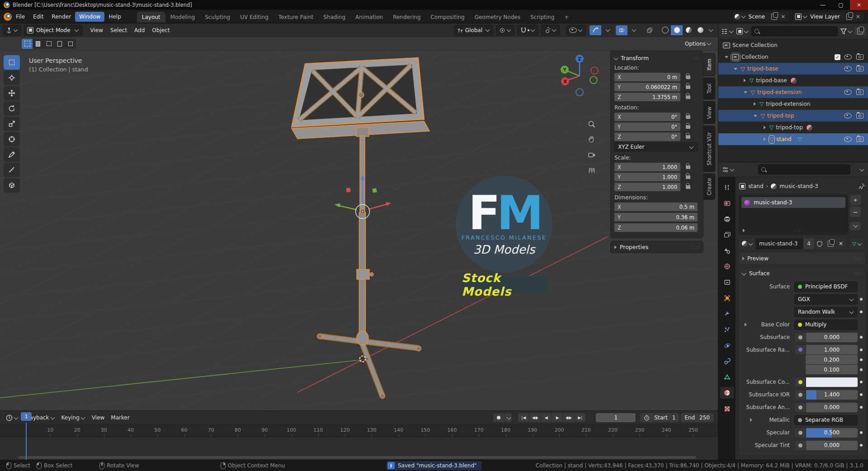 The height and width of the screenshot is (471, 868). What do you see at coordinates (793, 116) in the screenshot?
I see `outliner-row-tripod-top-object: ▽ tripod-top` at bounding box center [793, 116].